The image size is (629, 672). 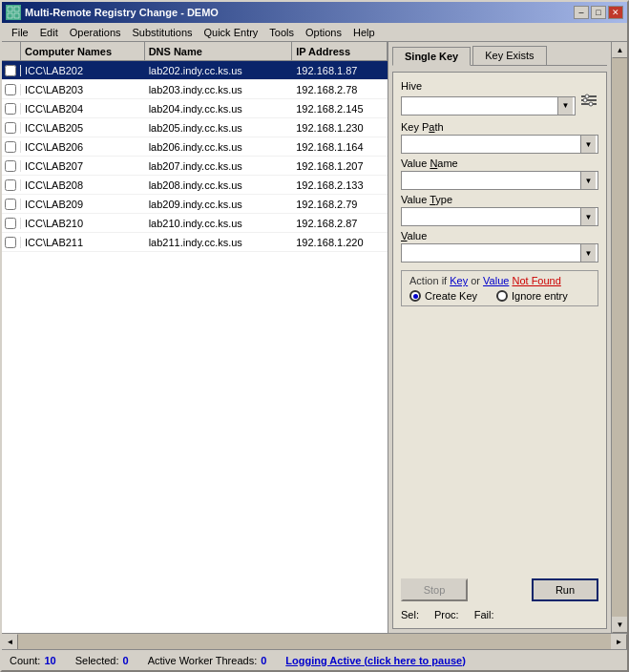 What do you see at coordinates (340, 223) in the screenshot?
I see `ip-address-cell: 192.168.2.87` at bounding box center [340, 223].